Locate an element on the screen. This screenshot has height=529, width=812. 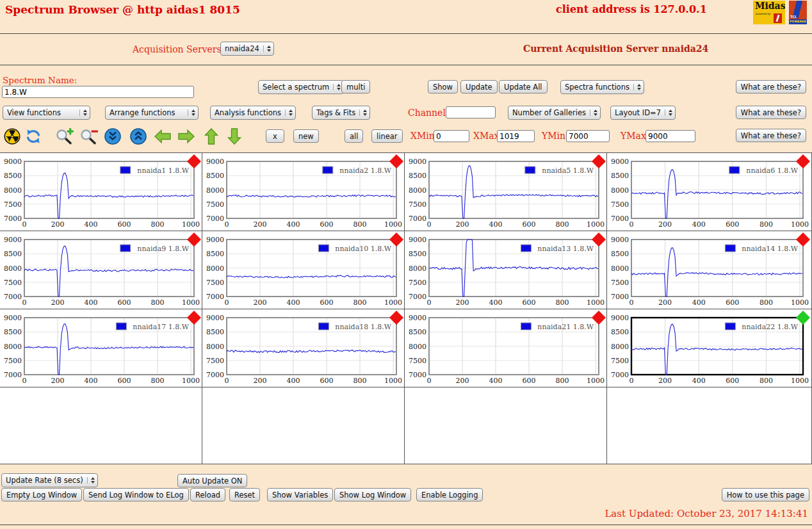
arrow-right-icon is located at coordinates (186, 137).